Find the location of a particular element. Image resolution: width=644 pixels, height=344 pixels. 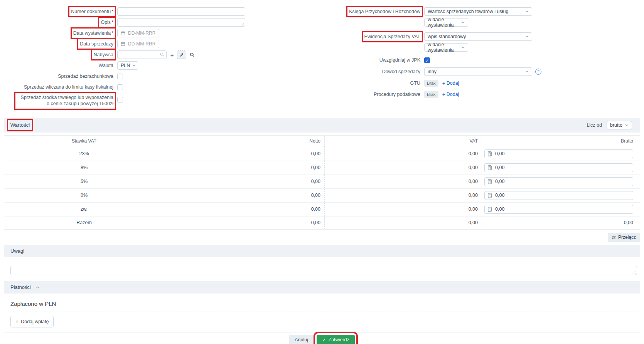

licz-od-select: brutto is located at coordinates (619, 125).